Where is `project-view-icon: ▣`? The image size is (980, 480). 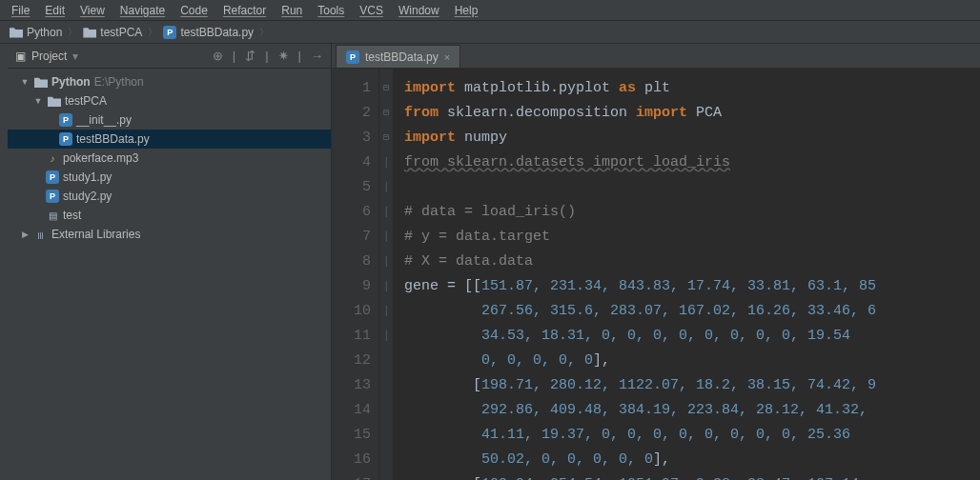
project-view-icon: ▣ is located at coordinates (21, 56).